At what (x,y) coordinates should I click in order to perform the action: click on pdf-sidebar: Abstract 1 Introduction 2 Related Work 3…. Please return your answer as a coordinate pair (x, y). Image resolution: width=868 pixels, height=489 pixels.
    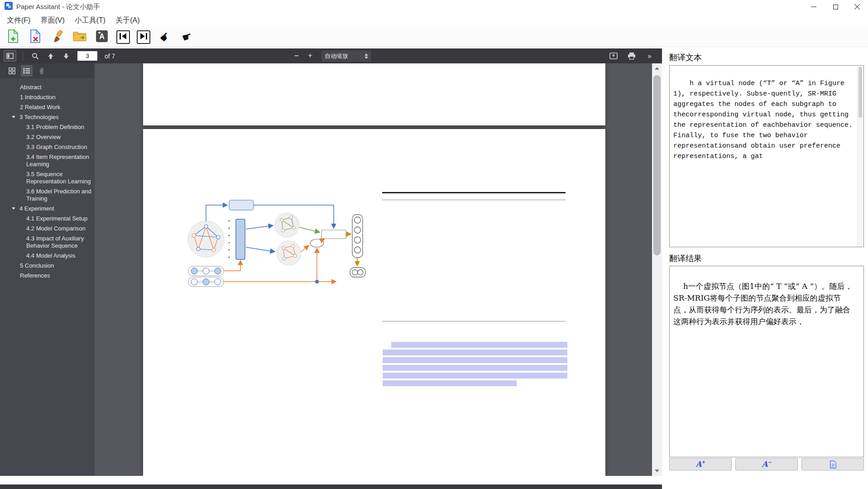
    Looking at the image, I should click on (47, 270).